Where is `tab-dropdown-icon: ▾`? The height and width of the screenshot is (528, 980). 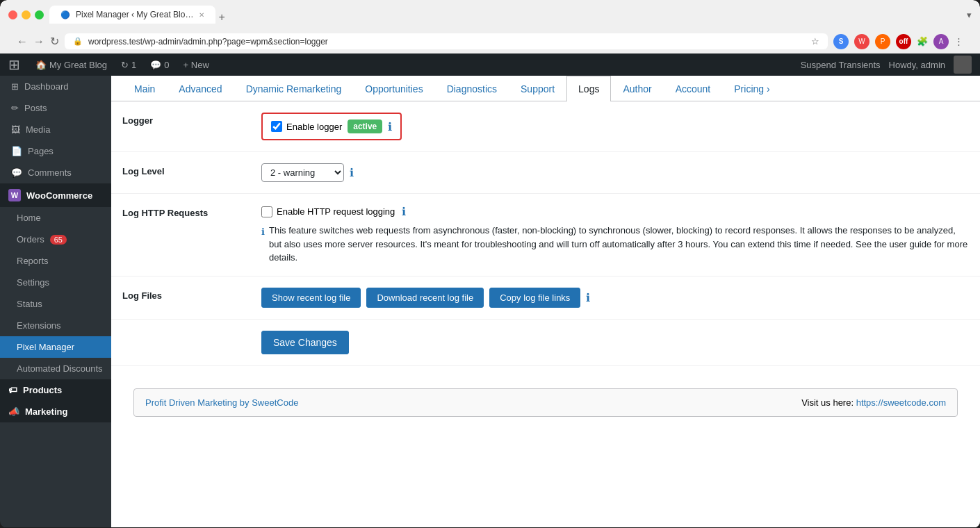
tab-dropdown-icon: ▾ is located at coordinates (969, 15).